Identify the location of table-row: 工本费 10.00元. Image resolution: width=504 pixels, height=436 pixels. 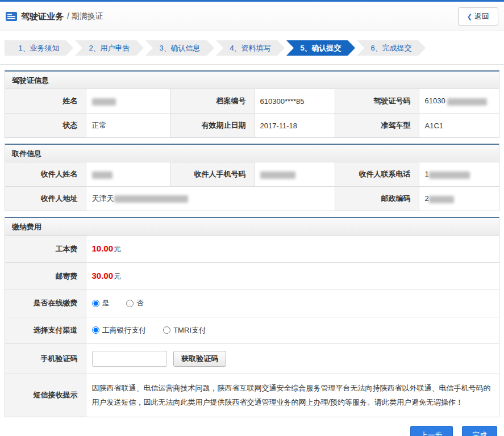
(252, 249).